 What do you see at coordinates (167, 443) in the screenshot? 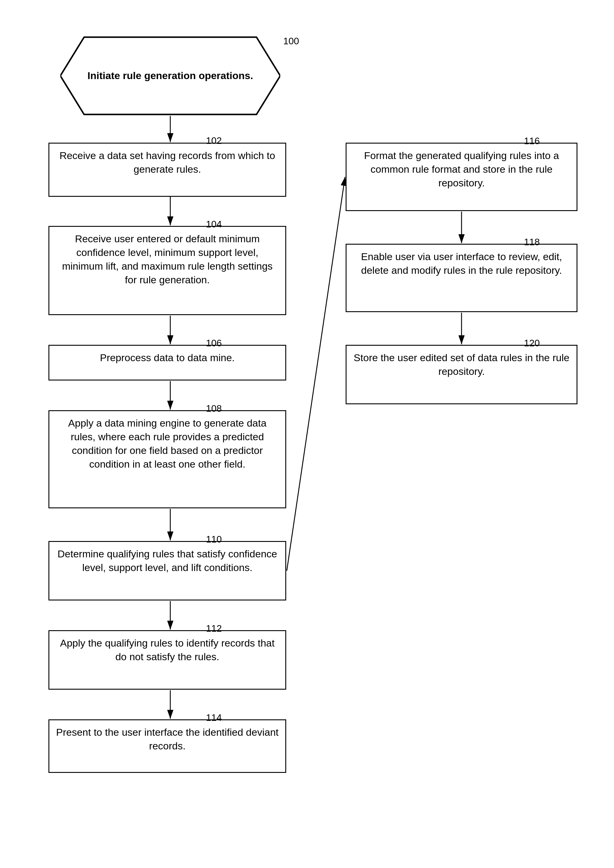
I see `node-108-text: Apply a data mining engine to generate d…` at bounding box center [167, 443].